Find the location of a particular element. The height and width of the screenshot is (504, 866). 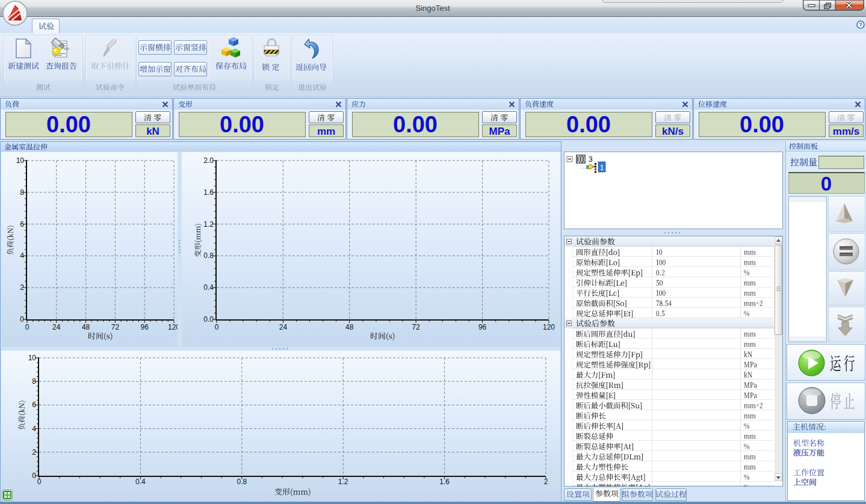

svg-text: 1 is located at coordinates (602, 168).